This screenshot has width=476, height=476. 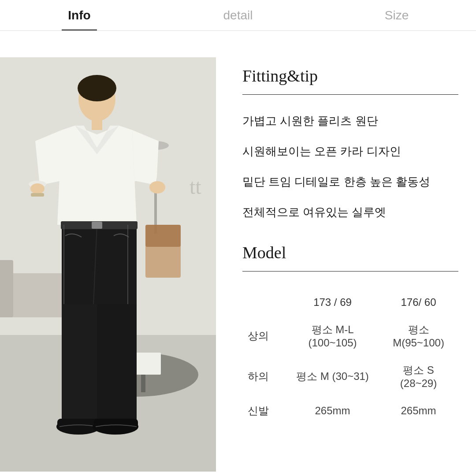 What do you see at coordinates (419, 302) in the screenshot?
I see `model-col-2: 176/ 60` at bounding box center [419, 302].